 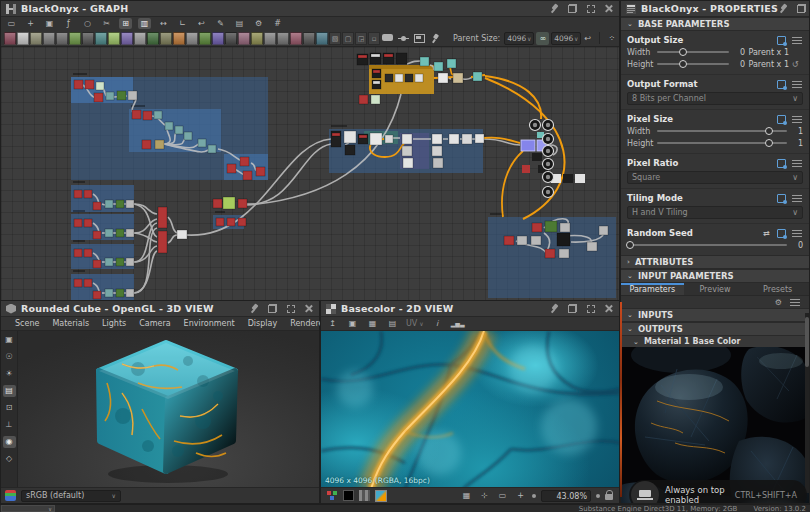 What do you see at coordinates (778, 289) in the screenshot?
I see `tab-presets: Presets` at bounding box center [778, 289].